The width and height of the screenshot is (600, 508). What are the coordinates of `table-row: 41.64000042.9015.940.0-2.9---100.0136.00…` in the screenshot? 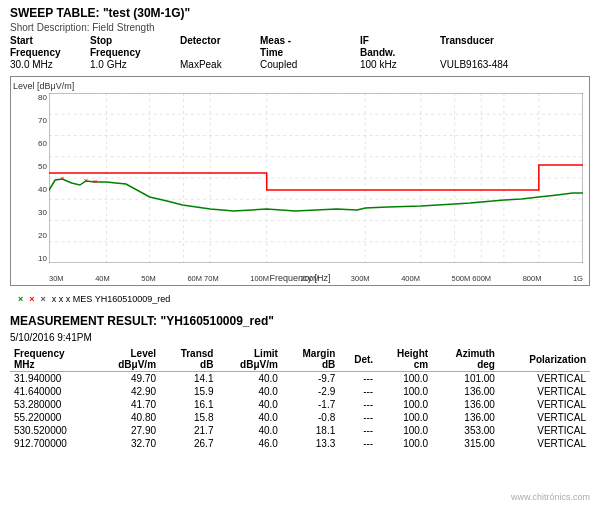 It's located at (300, 392).